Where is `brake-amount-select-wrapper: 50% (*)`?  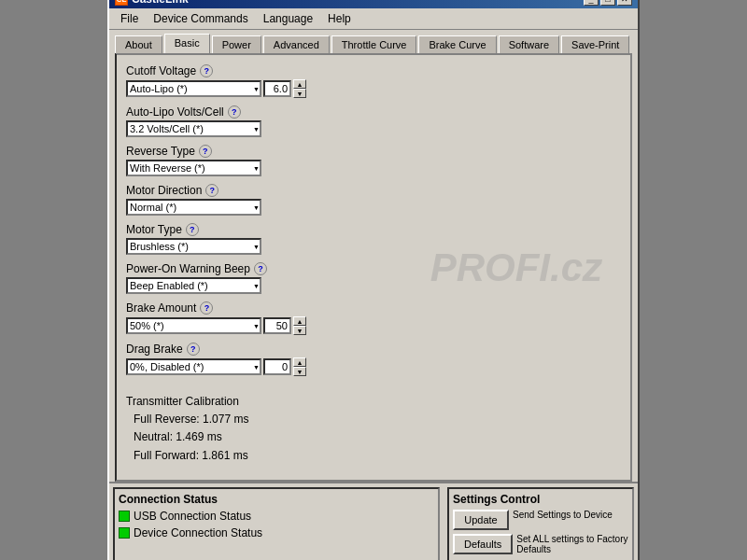 brake-amount-select-wrapper: 50% (*) is located at coordinates (194, 326).